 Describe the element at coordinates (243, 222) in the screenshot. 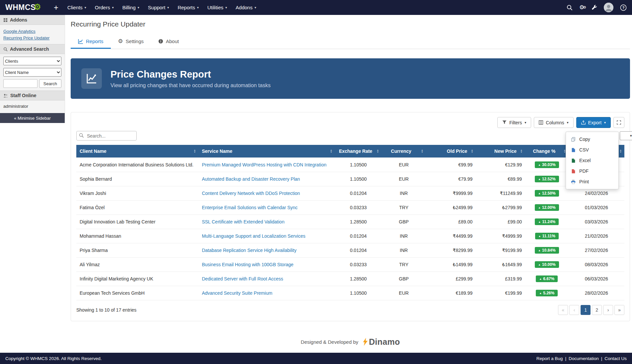

I see `service-link: SSL Certificate with Extended Validation` at that location.